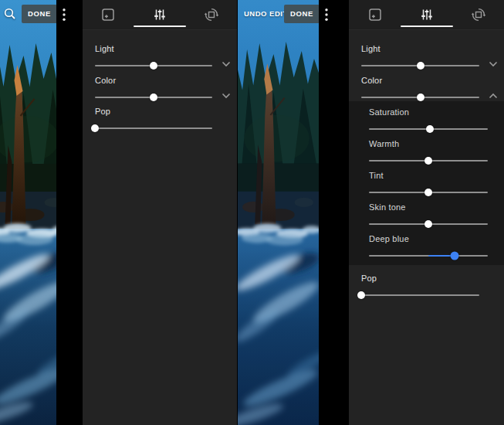 This screenshot has height=425, width=504. Describe the element at coordinates (430, 129) in the screenshot. I see `saturation-slider-thumb` at that location.